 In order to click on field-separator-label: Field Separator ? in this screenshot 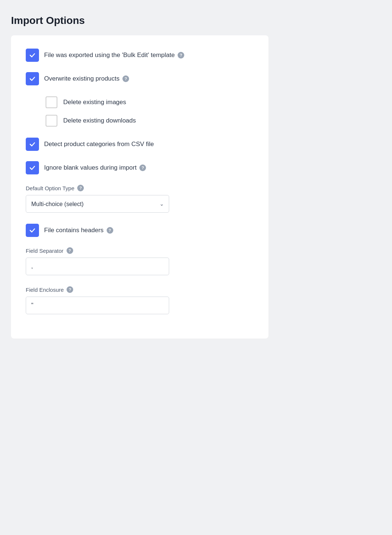, I will do `click(140, 251)`.